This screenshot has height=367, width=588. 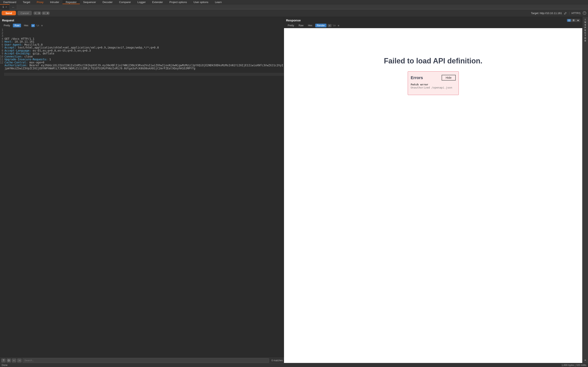 I want to click on resp-newlines-icon: \n, so click(x=334, y=25).